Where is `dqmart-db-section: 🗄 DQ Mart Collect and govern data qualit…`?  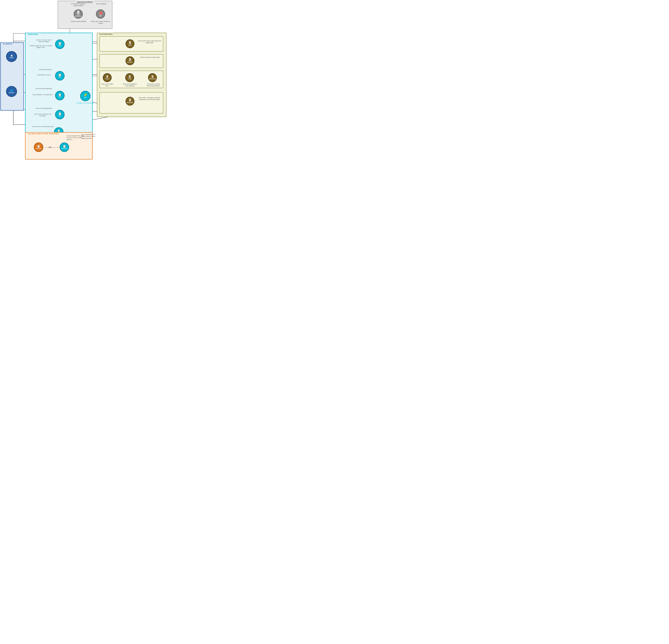
dqmart-db-section: 🗄 DQ Mart Collect and govern data qualit… is located at coordinates (131, 61).